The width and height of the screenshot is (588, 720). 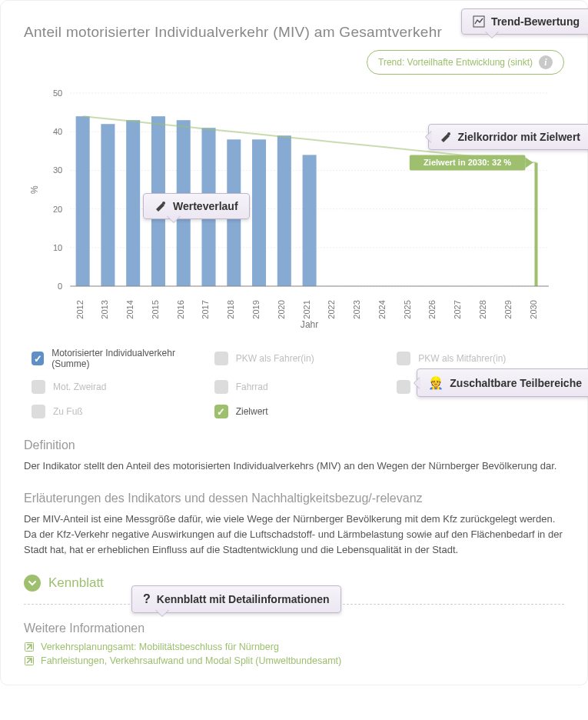 I want to click on legend-label: Motorisierter Individualverkehr (Summe), so click(x=125, y=358).